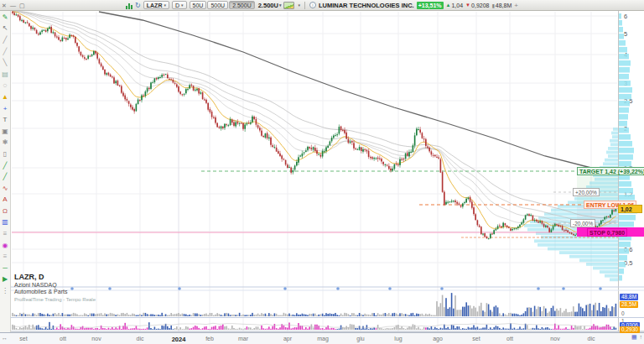  I want to click on month-label: ago, so click(438, 339).